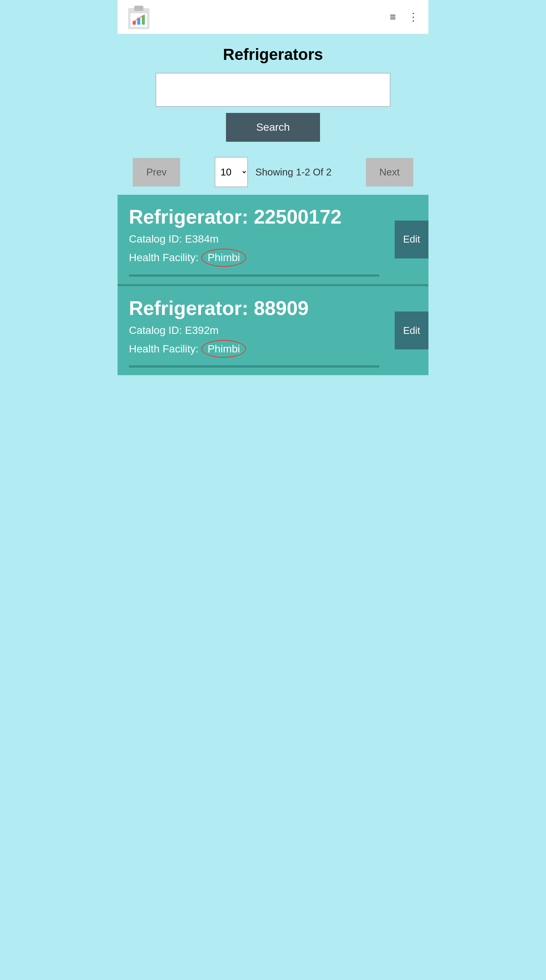 This screenshot has width=546, height=980. What do you see at coordinates (254, 330) in the screenshot?
I see `item-catalog-id: Catalog ID: E392m` at bounding box center [254, 330].